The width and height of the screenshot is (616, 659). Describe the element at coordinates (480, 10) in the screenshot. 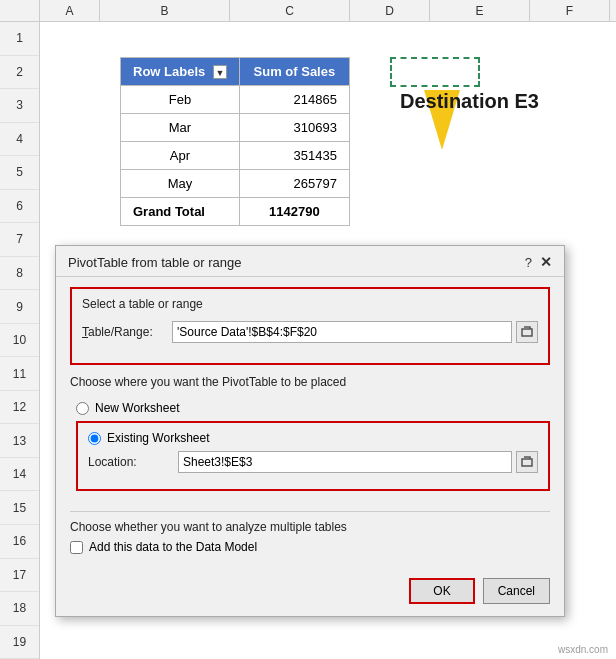

I see `col-header-e: E` at that location.